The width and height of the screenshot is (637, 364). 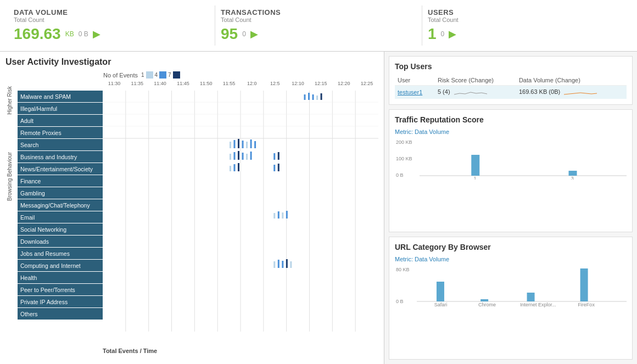 I want to click on traffic-chart-area: 200 KB 100 KB 0 B 1 3, so click(x=511, y=159).